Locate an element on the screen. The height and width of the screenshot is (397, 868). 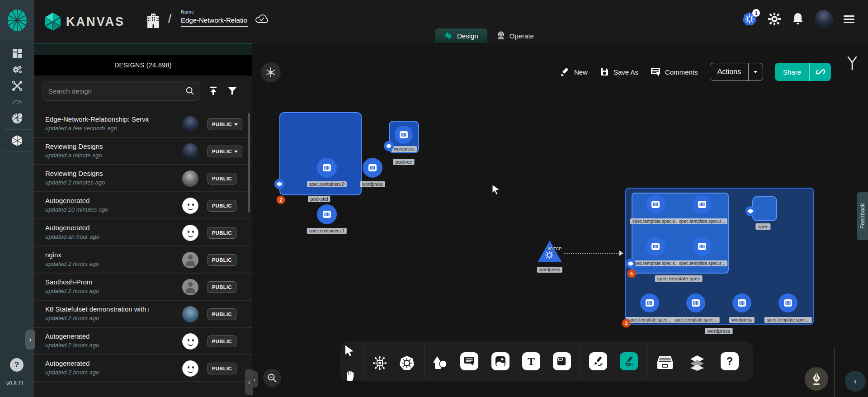
service-edge is located at coordinates (592, 253).